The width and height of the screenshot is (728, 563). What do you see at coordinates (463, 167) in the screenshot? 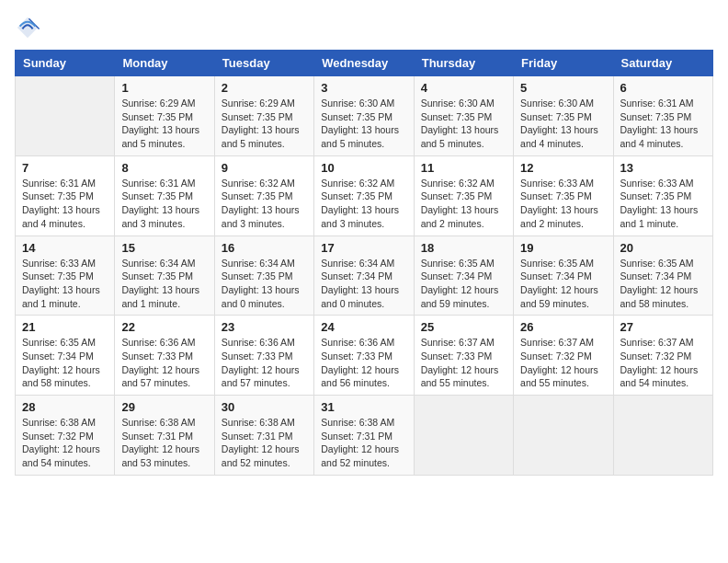
I see `day-number: 11` at bounding box center [463, 167].